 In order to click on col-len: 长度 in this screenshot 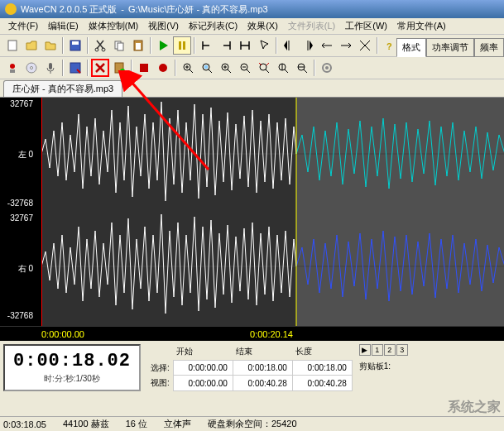, I will do `click(322, 352)`.